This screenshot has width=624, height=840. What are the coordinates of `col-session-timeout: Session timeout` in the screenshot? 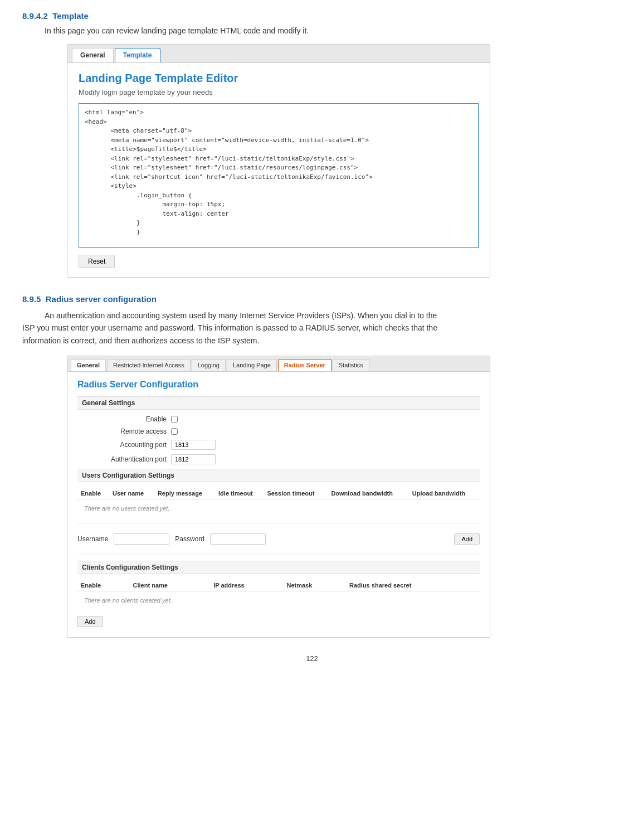 It's located at (295, 494).